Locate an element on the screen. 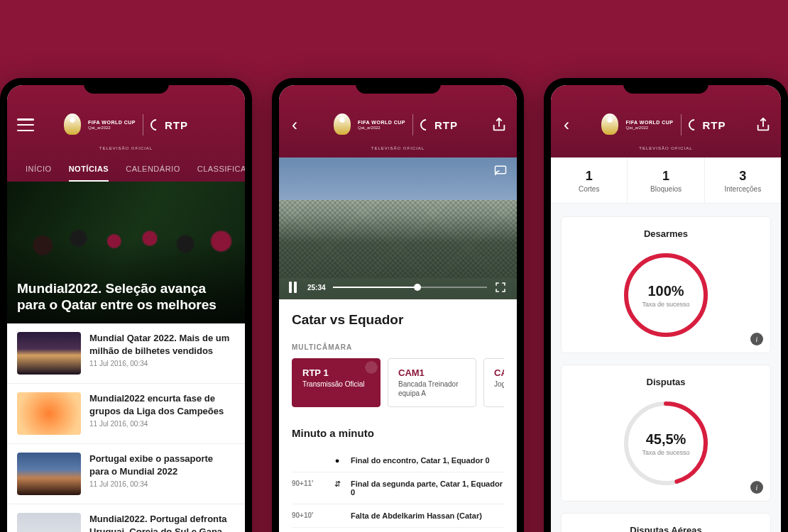  video-background is located at coordinates (398, 239).